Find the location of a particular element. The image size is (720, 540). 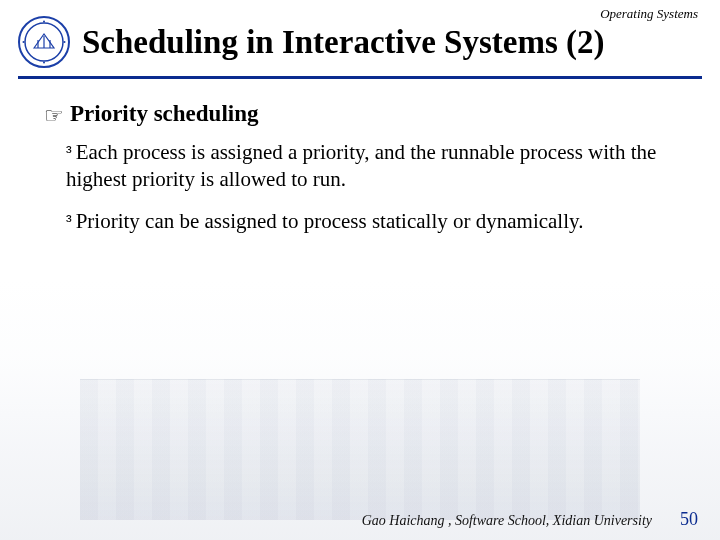

slide-title: Scheduling in Interactive Systems (2) is located at coordinates (344, 42).